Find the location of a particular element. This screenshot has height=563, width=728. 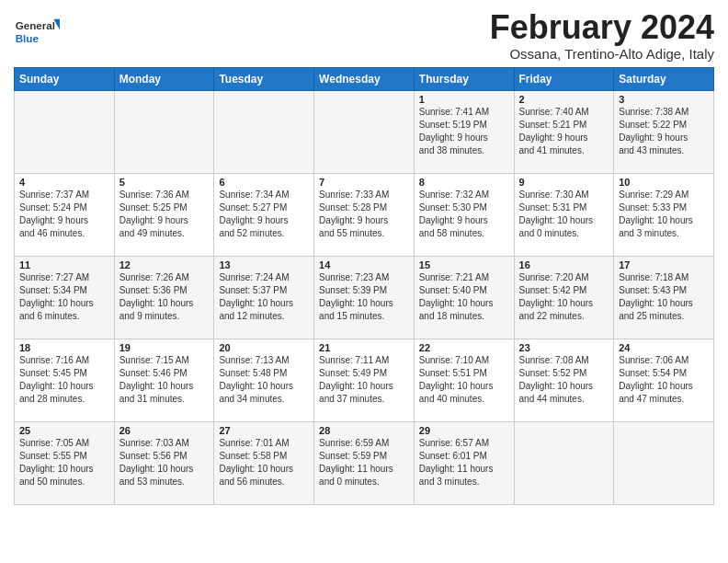

day-number: 4 is located at coordinates (64, 182).